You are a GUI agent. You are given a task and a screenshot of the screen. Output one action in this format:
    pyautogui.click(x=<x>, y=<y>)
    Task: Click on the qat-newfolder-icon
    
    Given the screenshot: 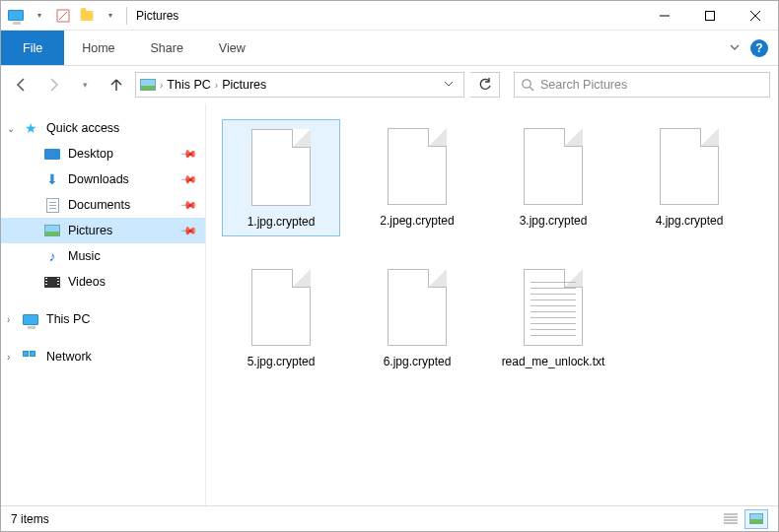 What is the action you would take?
    pyautogui.click(x=87, y=16)
    